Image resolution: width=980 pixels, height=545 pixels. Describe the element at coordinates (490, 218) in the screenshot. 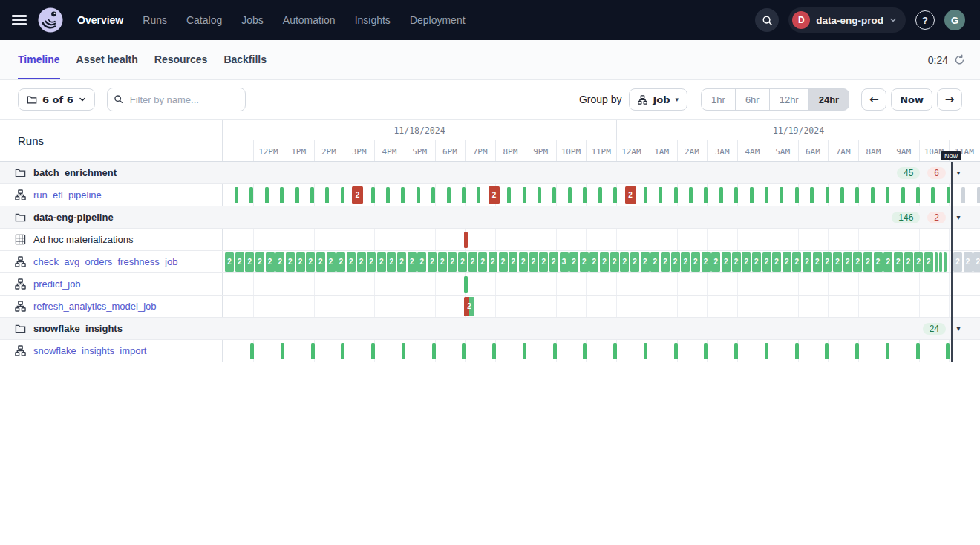

I see `group-row-data-eng-pipeline: data-eng-pipeline1462▾` at that location.